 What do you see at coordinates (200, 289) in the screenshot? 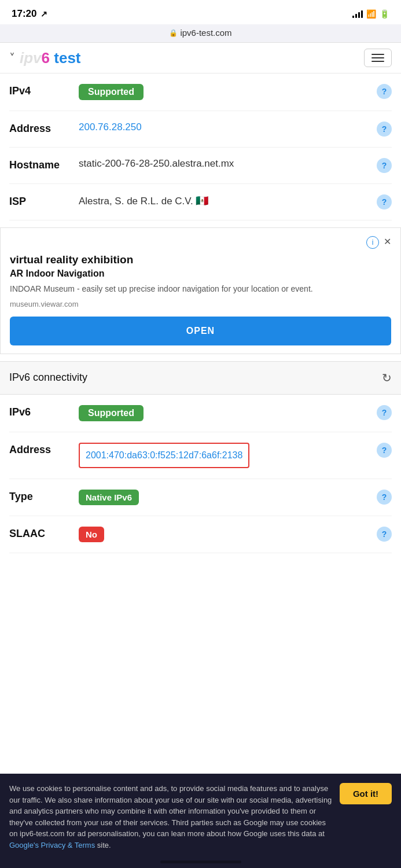
I see `ad-description: INDOAR Museum - easily set up precise in…` at bounding box center [200, 289].